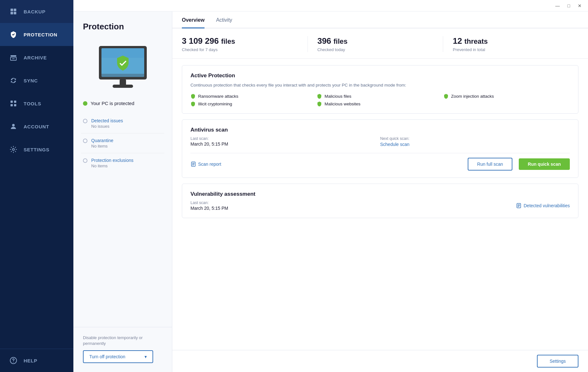 This screenshot has height=372, width=588. I want to click on turn-off-label: Turn off protection, so click(107, 357).